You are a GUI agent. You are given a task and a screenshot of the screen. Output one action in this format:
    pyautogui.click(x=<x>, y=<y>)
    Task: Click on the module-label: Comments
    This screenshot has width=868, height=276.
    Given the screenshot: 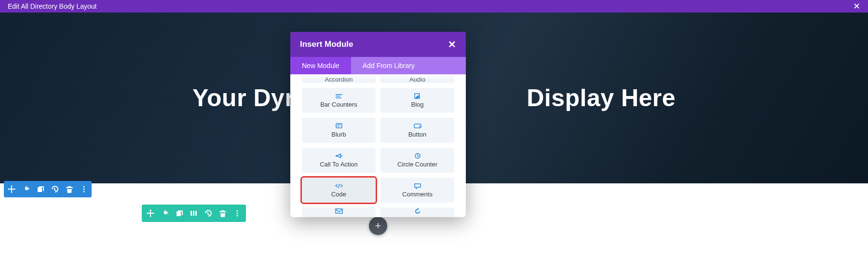 What is the action you would take?
    pyautogui.click(x=418, y=194)
    